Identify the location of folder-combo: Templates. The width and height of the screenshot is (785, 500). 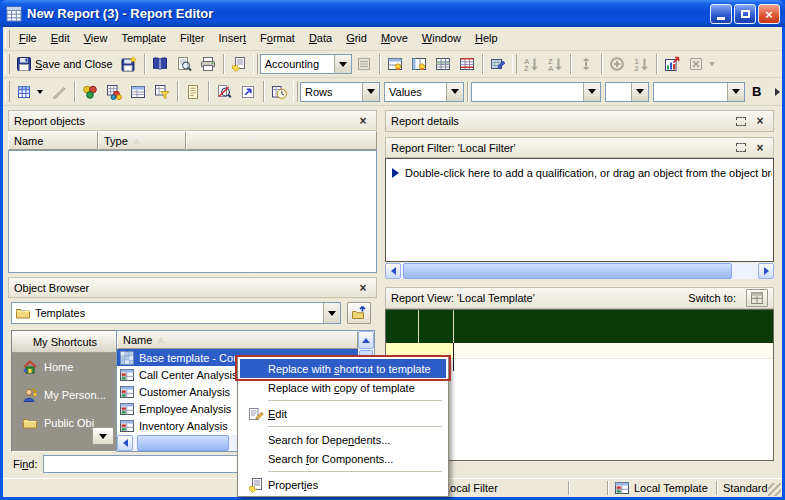
(176, 313).